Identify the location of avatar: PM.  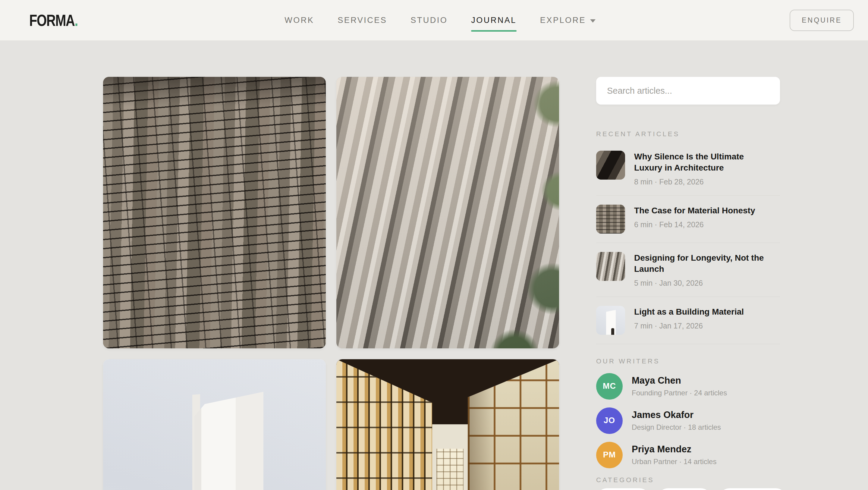
(609, 455).